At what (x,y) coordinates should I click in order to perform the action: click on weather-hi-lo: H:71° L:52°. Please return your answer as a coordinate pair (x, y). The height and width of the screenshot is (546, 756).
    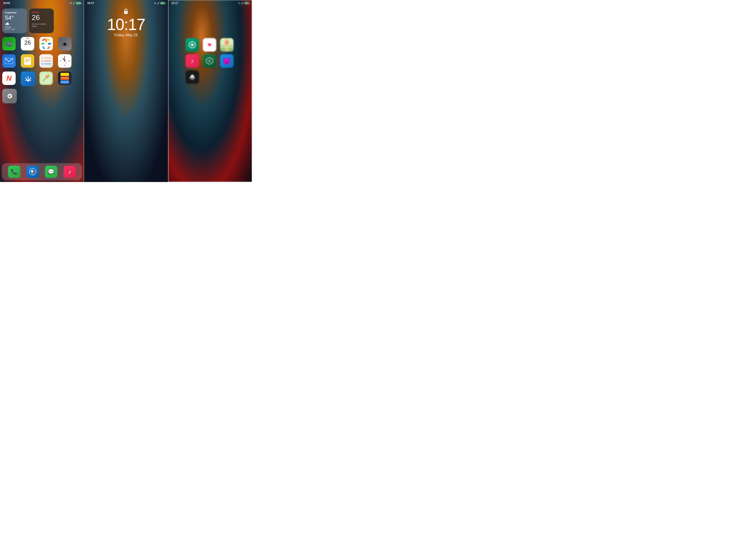
    Looking at the image, I should click on (15, 29).